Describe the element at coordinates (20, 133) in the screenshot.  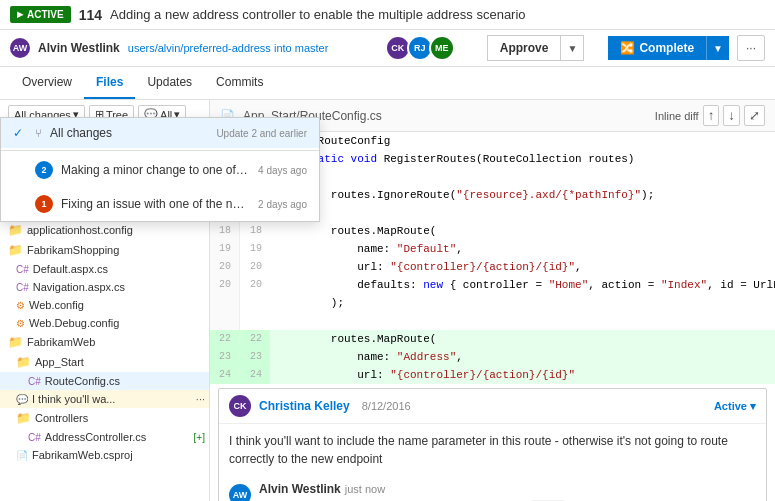
I see `check-icon: ✓` at that location.